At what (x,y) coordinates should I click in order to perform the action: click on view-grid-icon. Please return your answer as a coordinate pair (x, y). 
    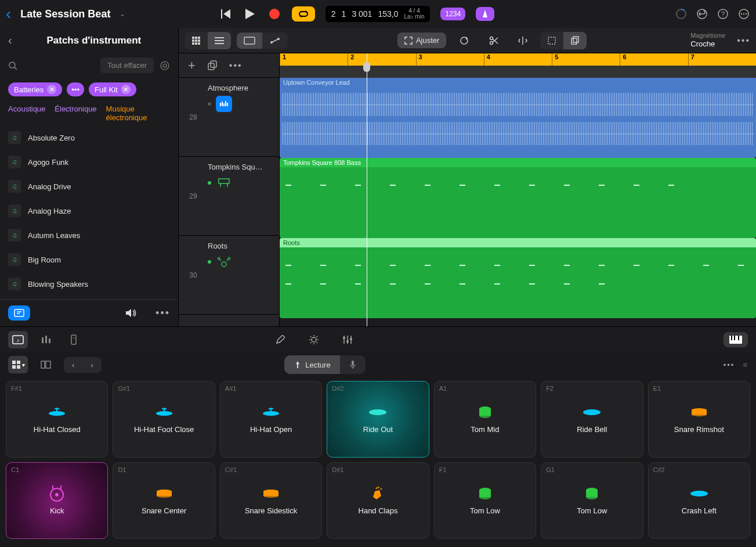
    Looking at the image, I should click on (196, 41).